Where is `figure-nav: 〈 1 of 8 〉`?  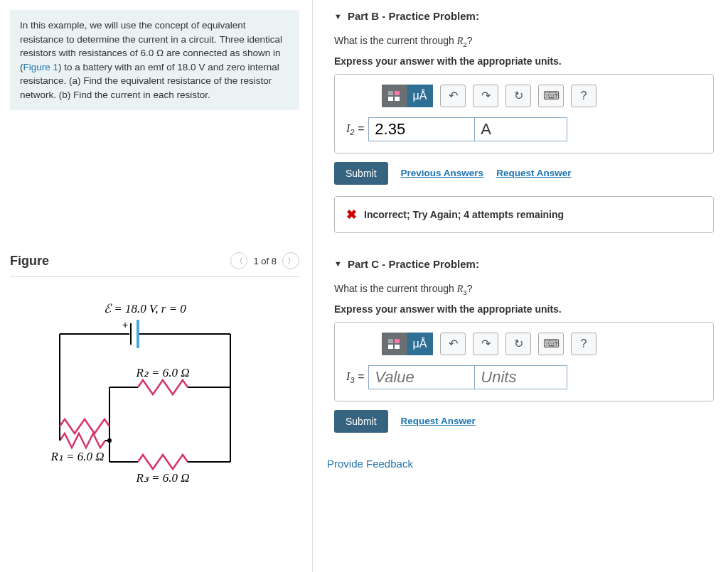 figure-nav: 〈 1 of 8 〉 is located at coordinates (264, 261).